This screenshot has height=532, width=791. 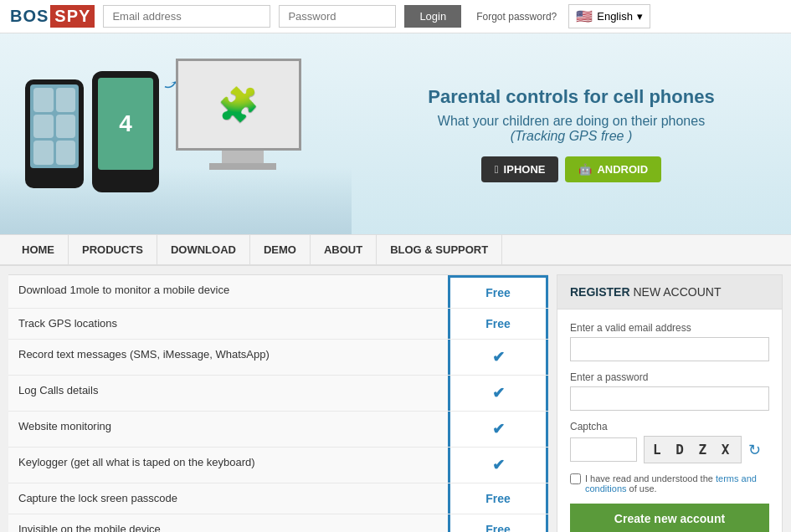 I want to click on logo-bos: BOS, so click(x=29, y=17).